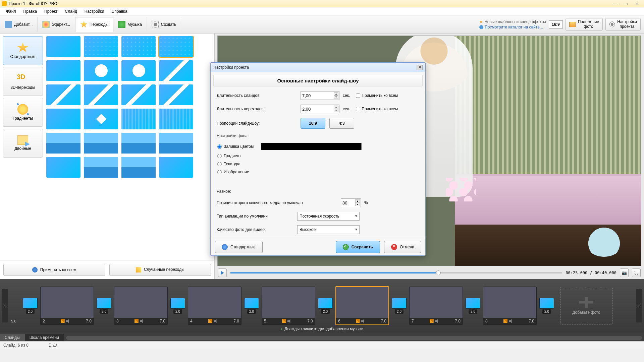  Describe the element at coordinates (44, 338) in the screenshot. I see `tab-timeline: Шкала времени` at that location.